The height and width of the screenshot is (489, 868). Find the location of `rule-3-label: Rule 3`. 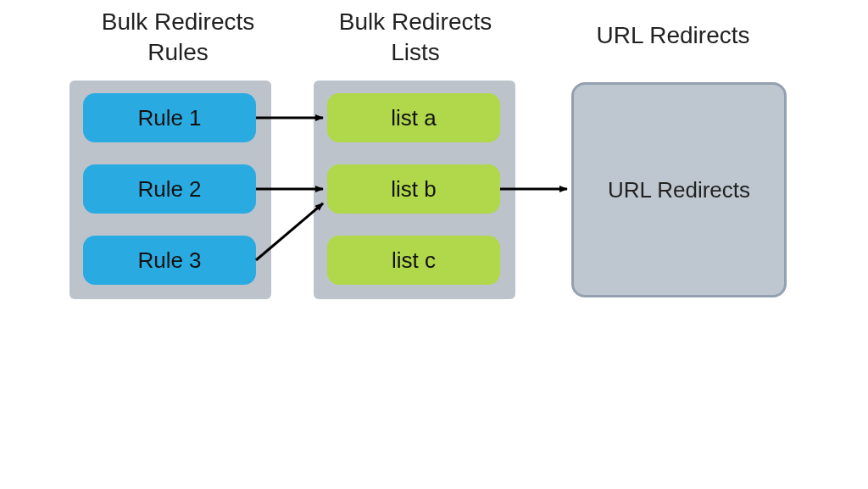

rule-3-label: Rule 3 is located at coordinates (170, 261).